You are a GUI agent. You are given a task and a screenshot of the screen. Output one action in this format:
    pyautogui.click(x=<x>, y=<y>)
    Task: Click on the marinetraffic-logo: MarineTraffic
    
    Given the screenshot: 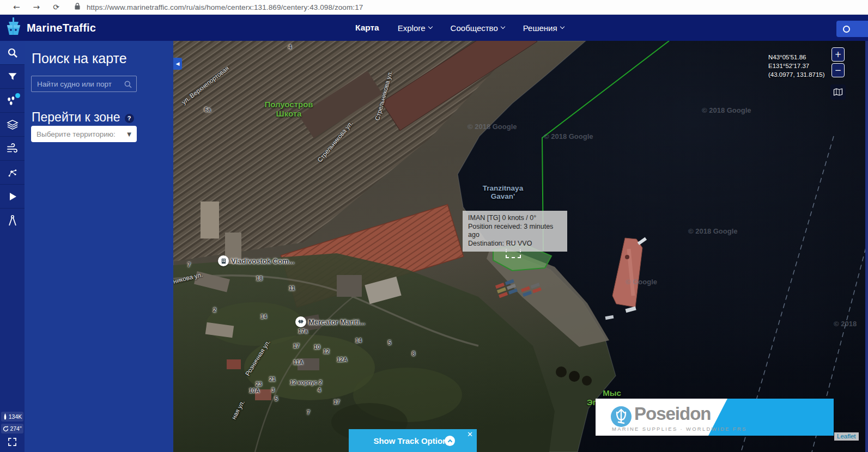 What is the action you would take?
    pyautogui.click(x=50, y=28)
    